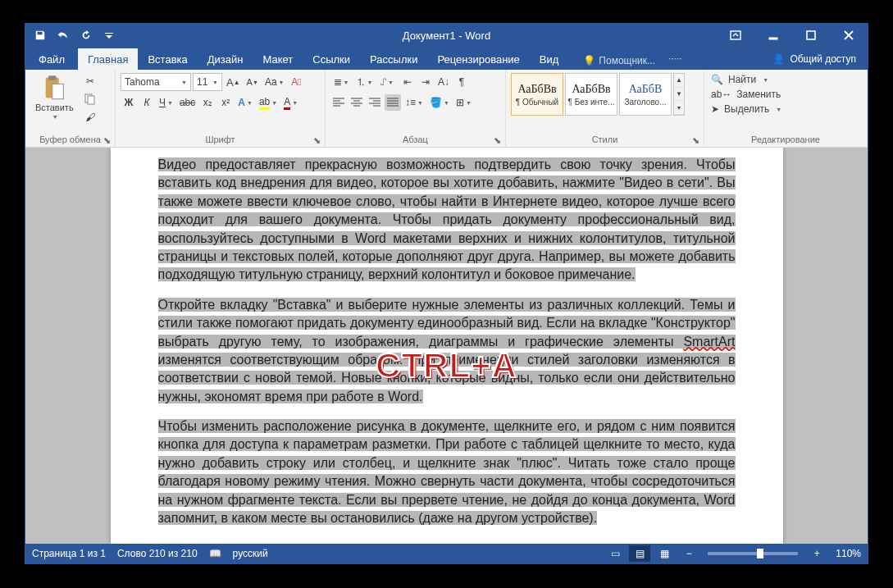  What do you see at coordinates (849, 35) in the screenshot?
I see `close-button` at bounding box center [849, 35].